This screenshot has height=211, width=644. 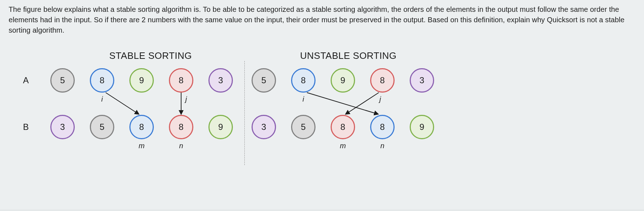 I want to click on unstable-a-node-0: 5, so click(x=264, y=80).